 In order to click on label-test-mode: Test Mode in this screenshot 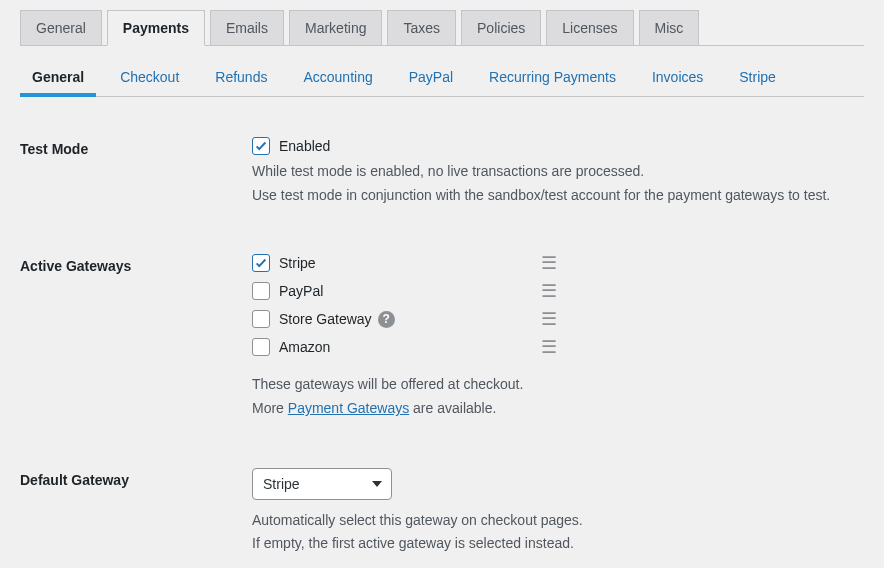, I will do `click(136, 172)`.